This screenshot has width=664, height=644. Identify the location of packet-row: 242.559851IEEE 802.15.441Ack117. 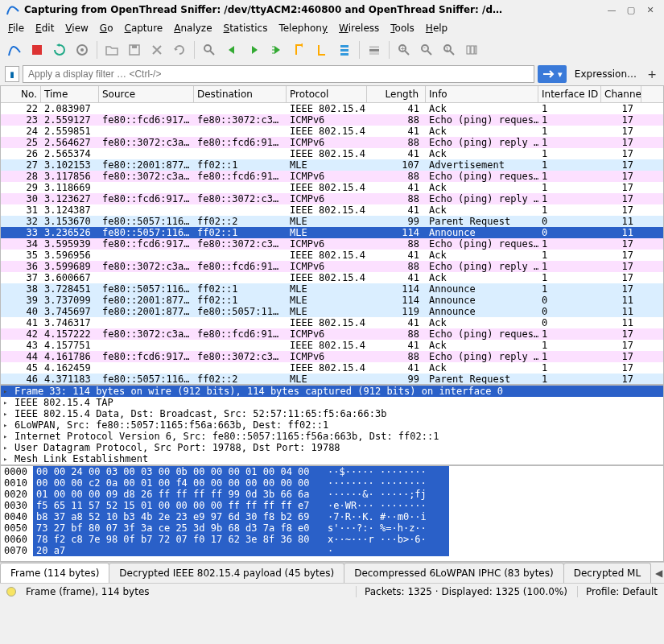
(332, 131).